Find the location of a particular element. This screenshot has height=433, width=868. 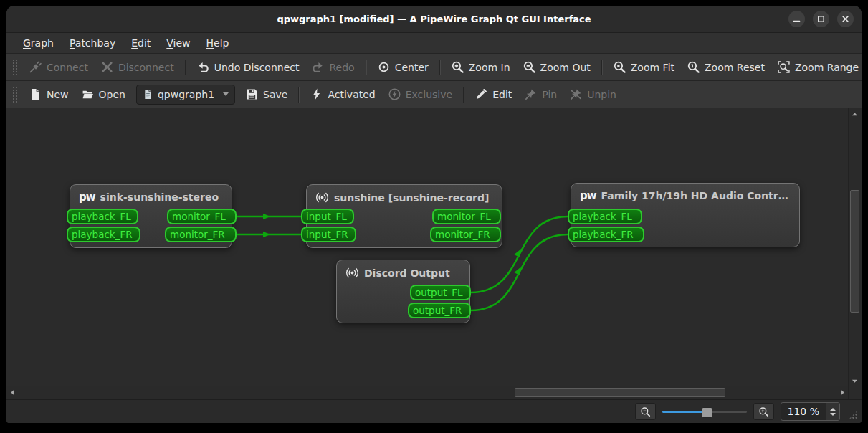

pipewire-icon: pw is located at coordinates (87, 197).